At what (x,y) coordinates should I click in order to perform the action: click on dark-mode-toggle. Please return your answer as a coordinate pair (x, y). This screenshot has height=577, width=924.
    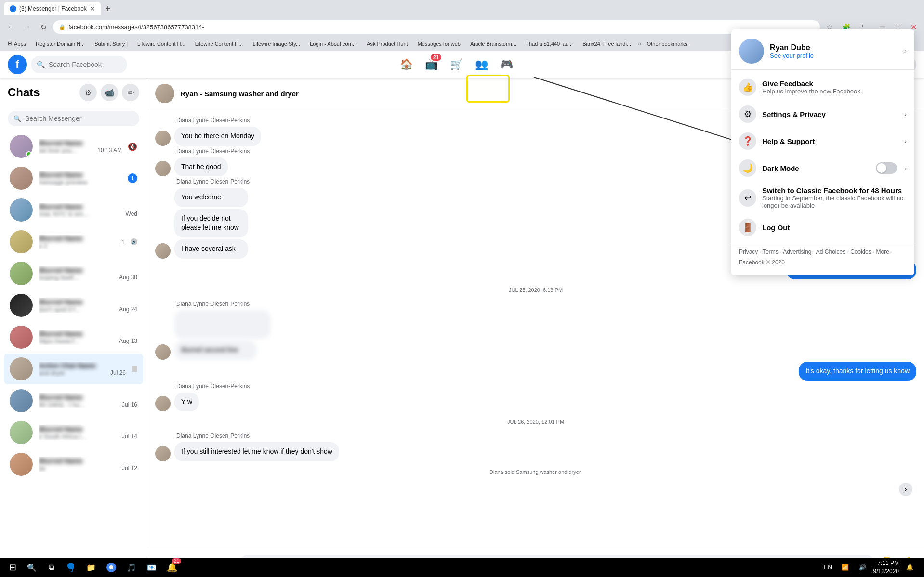
    Looking at the image, I should click on (886, 168).